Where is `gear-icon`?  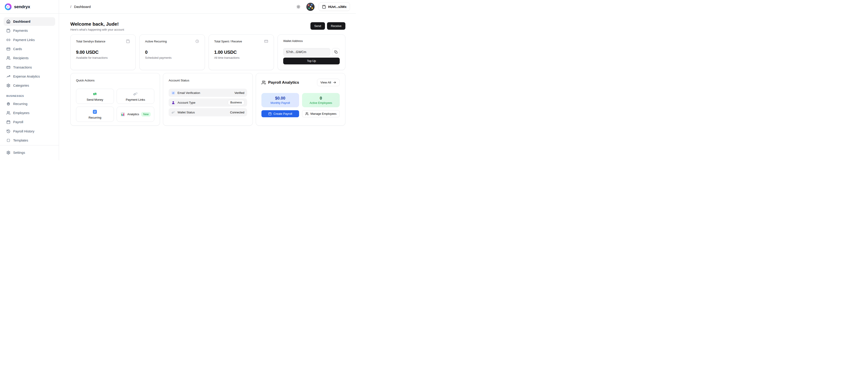
gear-icon is located at coordinates (8, 153).